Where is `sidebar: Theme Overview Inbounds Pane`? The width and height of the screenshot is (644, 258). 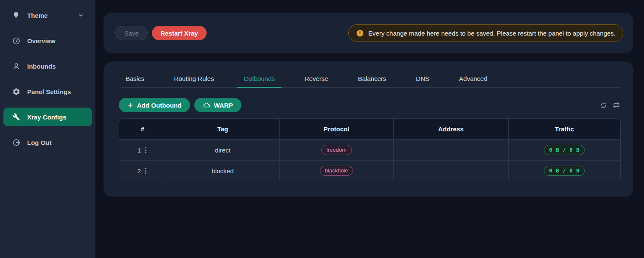 sidebar: Theme Overview Inbounds Pane is located at coordinates (48, 129).